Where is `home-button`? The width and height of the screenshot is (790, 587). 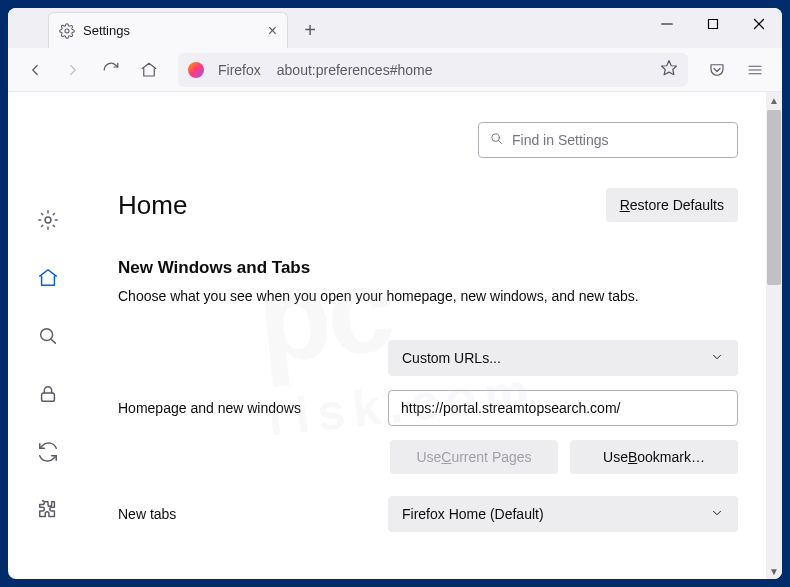
home-button is located at coordinates (149, 70).